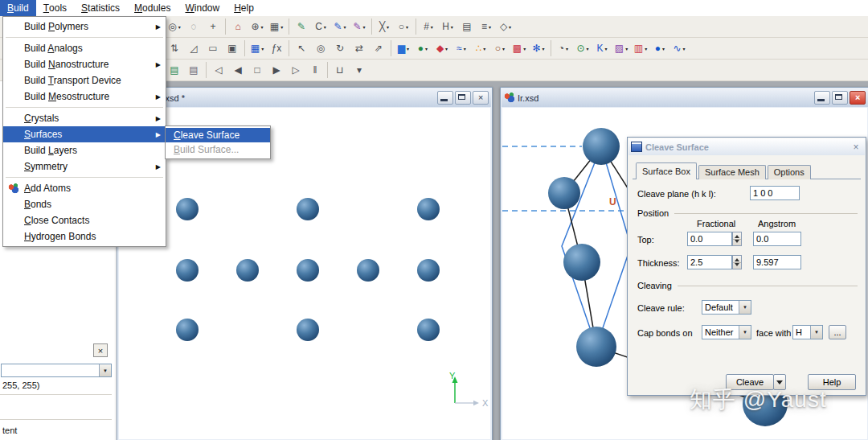 This screenshot has height=440, width=868. What do you see at coordinates (442, 48) in the screenshot?
I see `polyhedra-icon: ◆▾` at bounding box center [442, 48].